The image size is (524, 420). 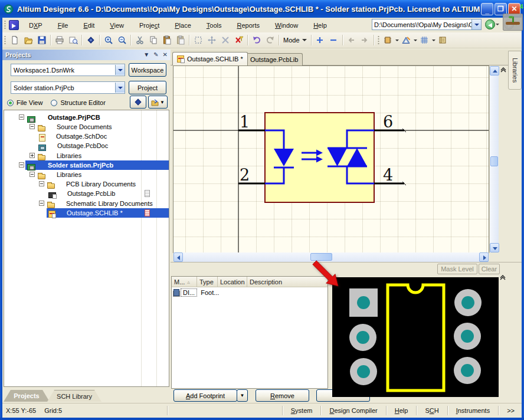 What do you see at coordinates (5, 40) in the screenshot?
I see `toolbar-grip` at bounding box center [5, 40].